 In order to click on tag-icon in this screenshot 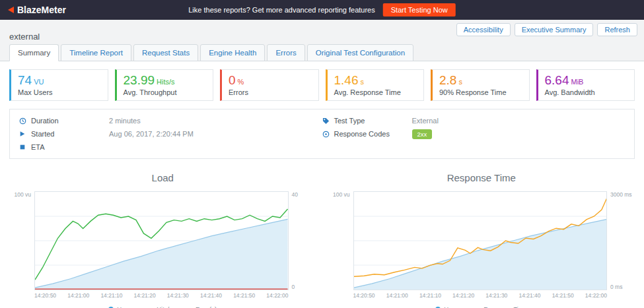, I will do `click(328, 121)`.